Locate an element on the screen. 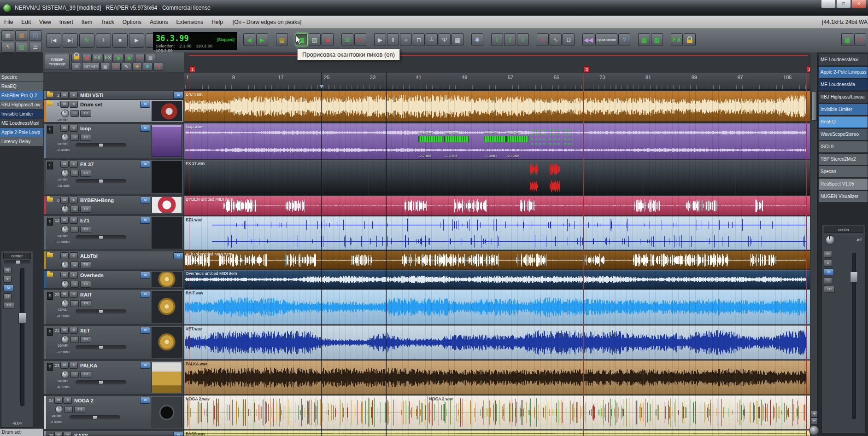 The height and width of the screenshot is (436, 868). menu-item-options: Options is located at coordinates (132, 22).